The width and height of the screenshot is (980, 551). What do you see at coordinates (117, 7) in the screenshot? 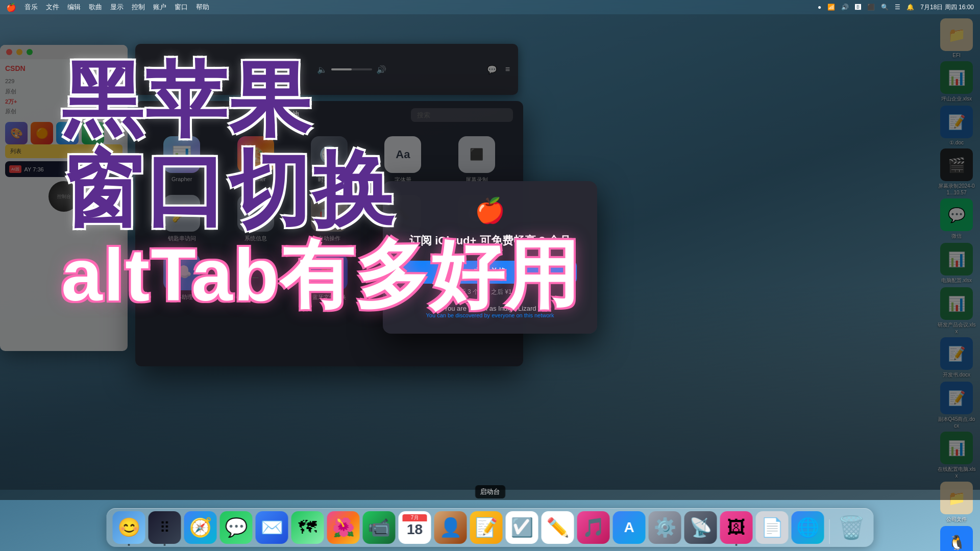
I see `menu-view: 显示` at bounding box center [117, 7].